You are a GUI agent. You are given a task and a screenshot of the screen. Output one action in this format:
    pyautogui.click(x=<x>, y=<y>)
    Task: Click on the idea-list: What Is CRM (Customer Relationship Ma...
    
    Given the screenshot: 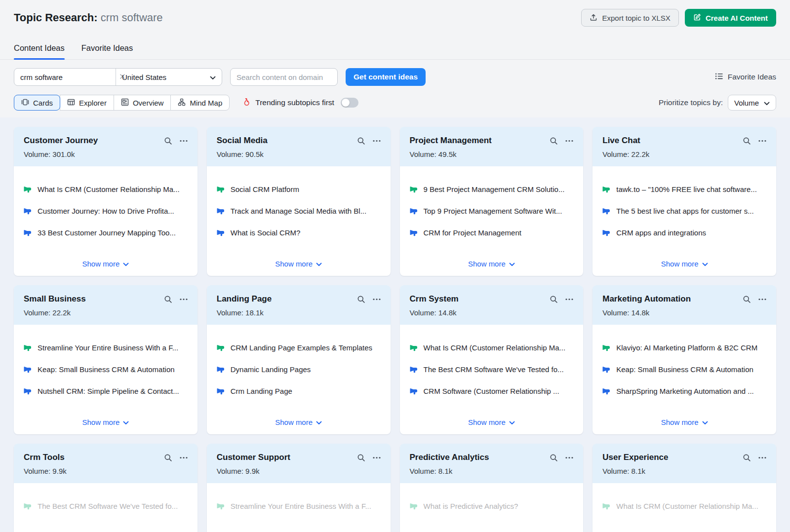 What is the action you would take?
    pyautogui.click(x=684, y=506)
    